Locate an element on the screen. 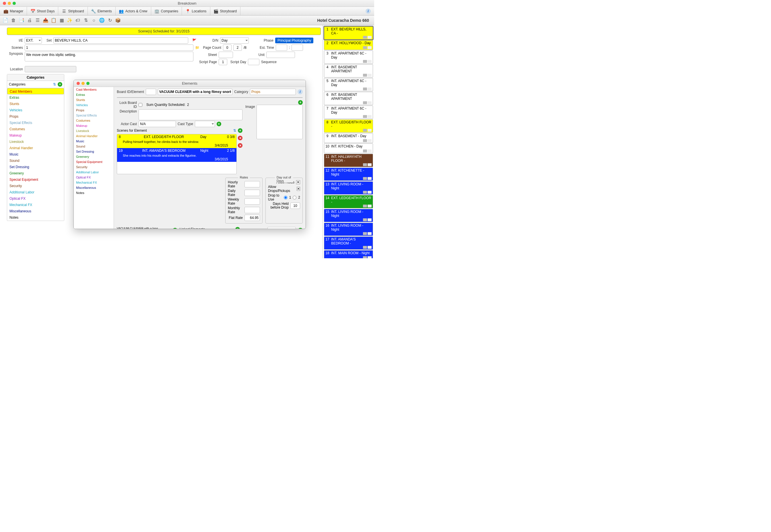  actorcast-input is located at coordinates (157, 124).